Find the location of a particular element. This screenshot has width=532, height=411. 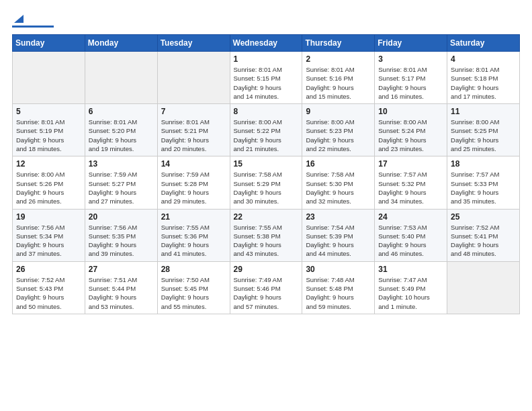

day-number: 19 is located at coordinates (48, 217).